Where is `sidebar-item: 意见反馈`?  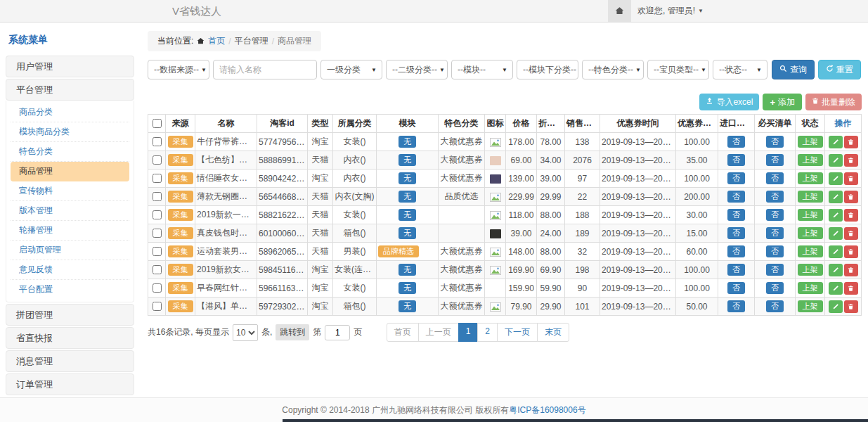
sidebar-item: 意见反馈 is located at coordinates (70, 270).